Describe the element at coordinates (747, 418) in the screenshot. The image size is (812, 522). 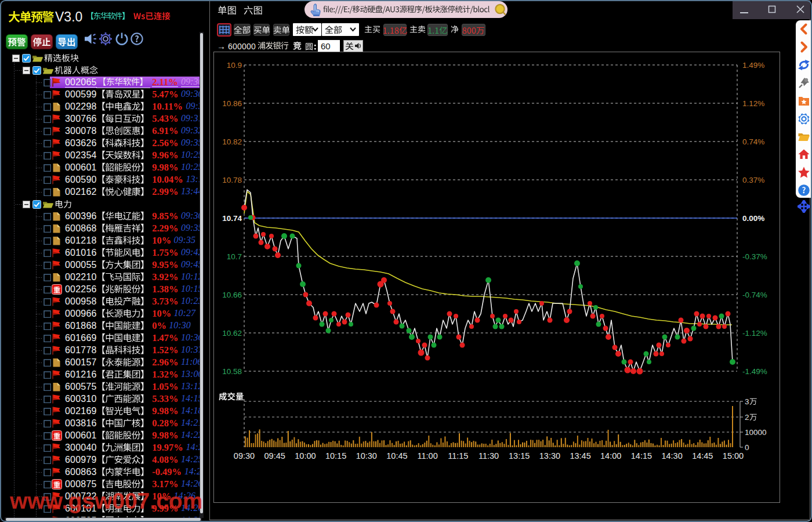
I see `svg-text: 2` at that location.